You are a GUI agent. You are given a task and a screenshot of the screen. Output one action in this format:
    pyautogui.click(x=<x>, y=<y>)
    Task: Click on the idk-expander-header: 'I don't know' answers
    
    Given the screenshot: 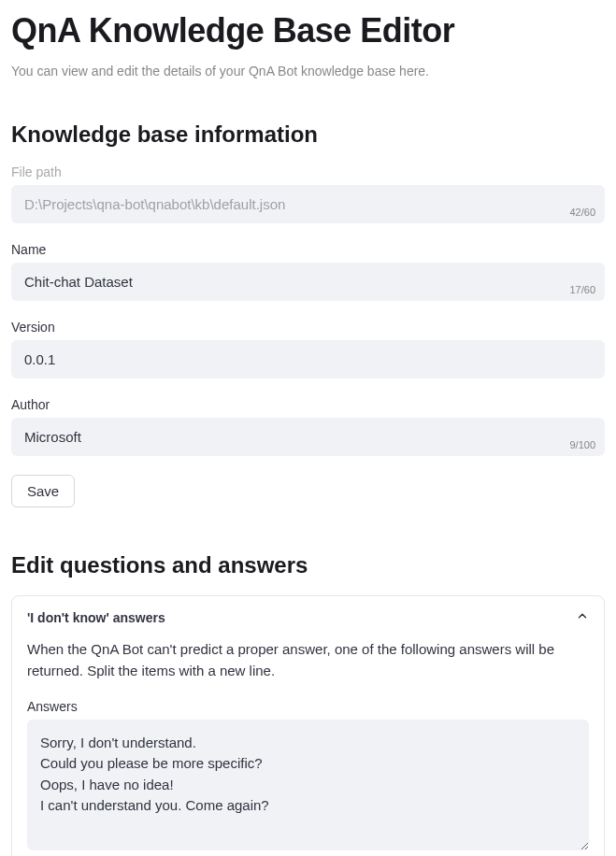 What is the action you would take?
    pyautogui.click(x=308, y=617)
    